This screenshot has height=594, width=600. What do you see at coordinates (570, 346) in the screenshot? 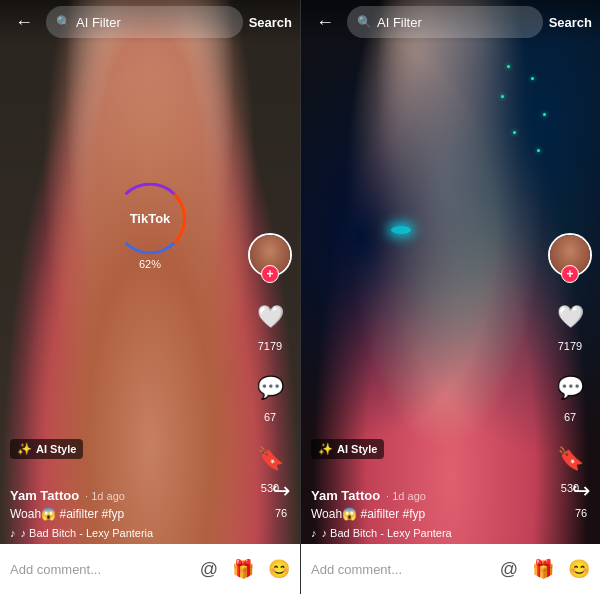
I see `right-like-count: 7179` at bounding box center [570, 346].